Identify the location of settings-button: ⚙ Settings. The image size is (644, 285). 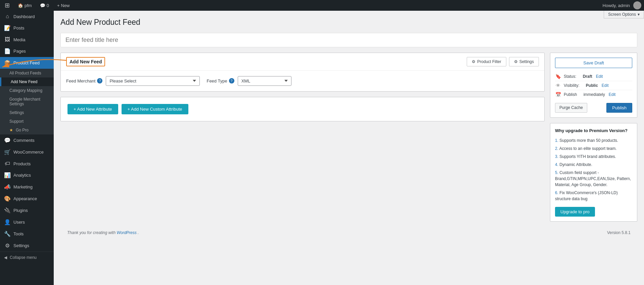
(524, 62).